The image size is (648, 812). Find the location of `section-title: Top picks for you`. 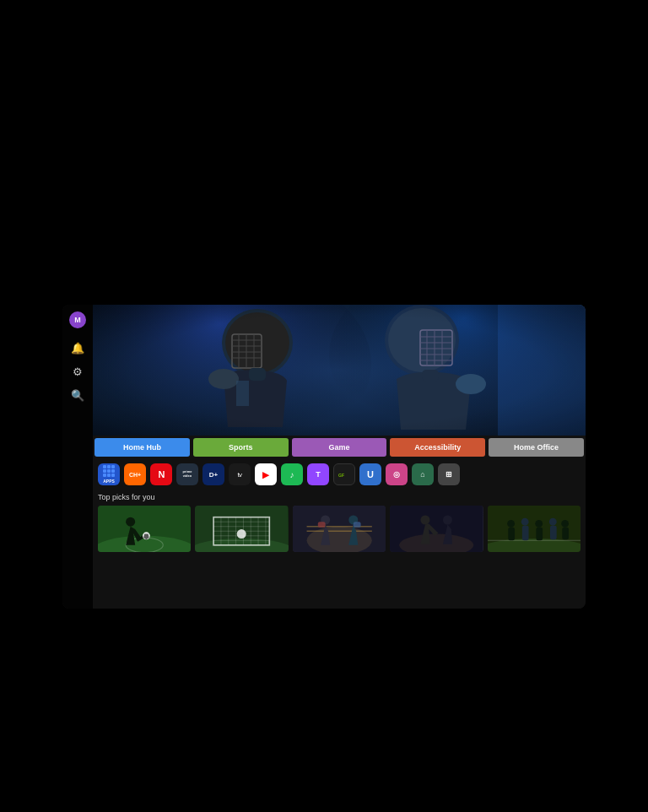

section-title: Top picks for you is located at coordinates (339, 495).